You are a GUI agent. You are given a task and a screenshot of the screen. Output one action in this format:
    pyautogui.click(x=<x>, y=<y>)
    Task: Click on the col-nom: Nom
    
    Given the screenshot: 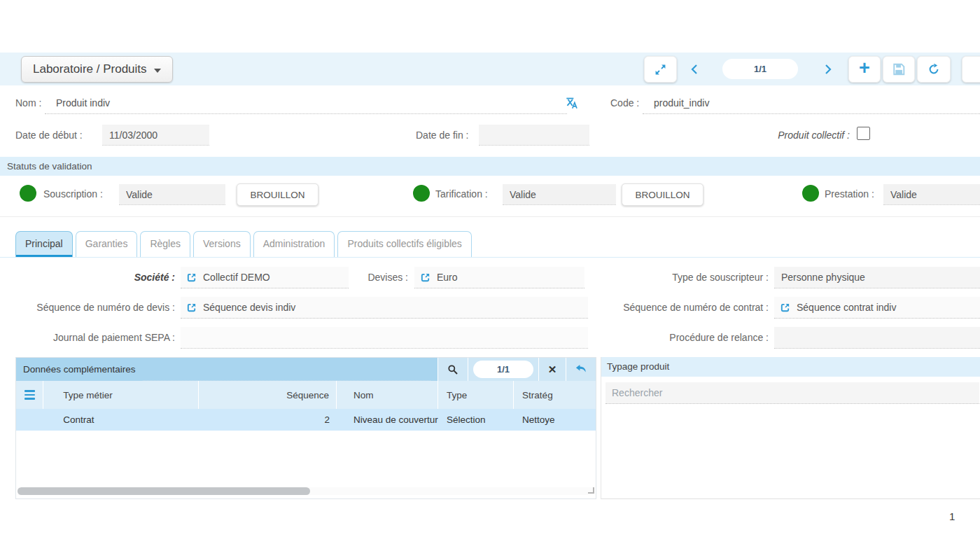 What is the action you would take?
    pyautogui.click(x=388, y=395)
    